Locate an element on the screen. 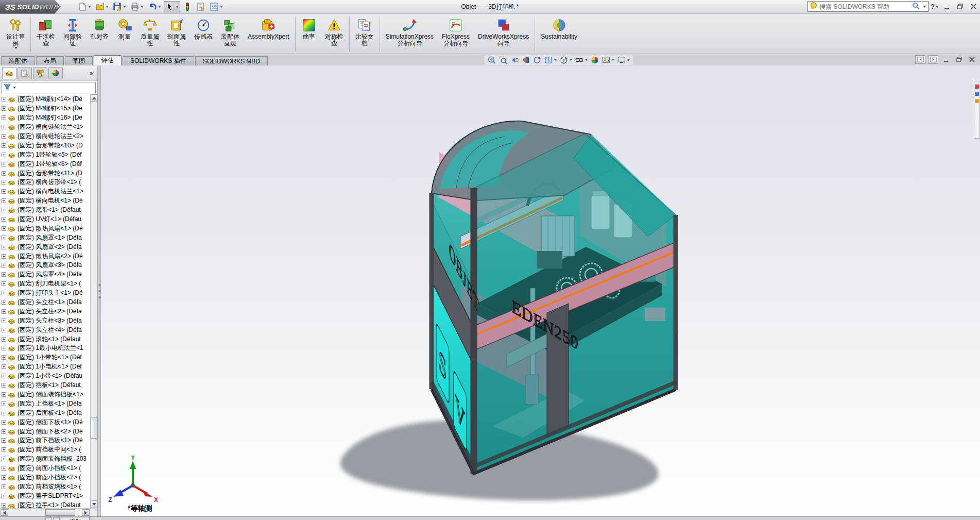 This screenshot has width=980, height=520. task-pane-strip is located at coordinates (977, 110).